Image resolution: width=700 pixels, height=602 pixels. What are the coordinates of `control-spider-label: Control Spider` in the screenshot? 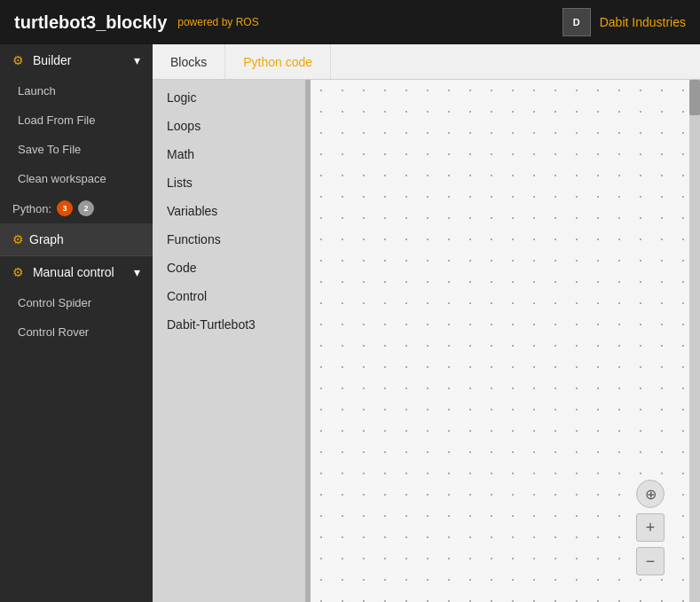 It's located at (55, 303).